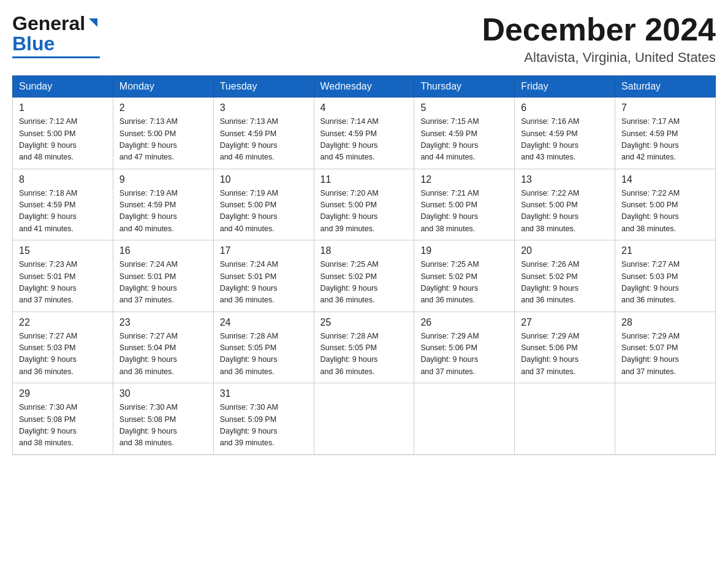 The image size is (728, 563). I want to click on calendar-cell: 31 Sunrise: 7:30 AM Sunset: 5:09 PM Dayl…, so click(264, 419).